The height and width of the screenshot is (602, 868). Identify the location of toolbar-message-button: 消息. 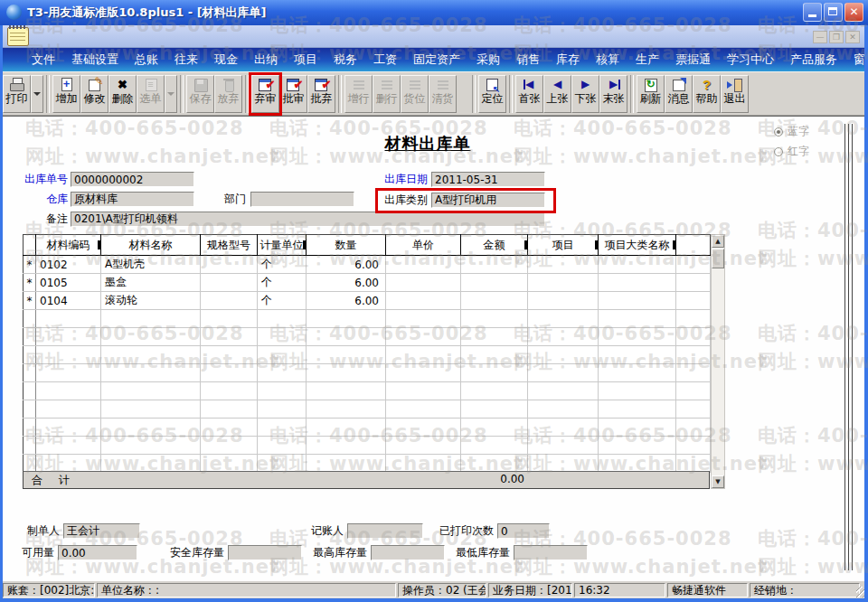
(678, 94).